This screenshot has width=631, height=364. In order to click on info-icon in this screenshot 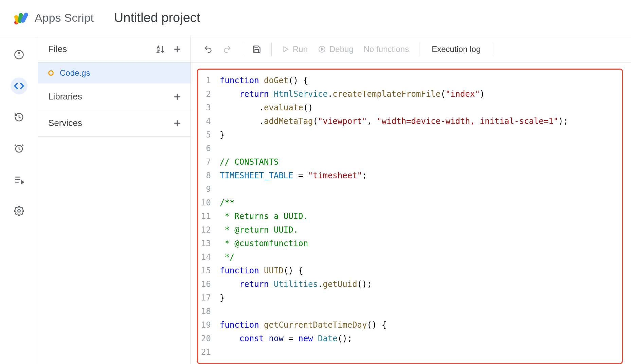, I will do `click(19, 55)`.